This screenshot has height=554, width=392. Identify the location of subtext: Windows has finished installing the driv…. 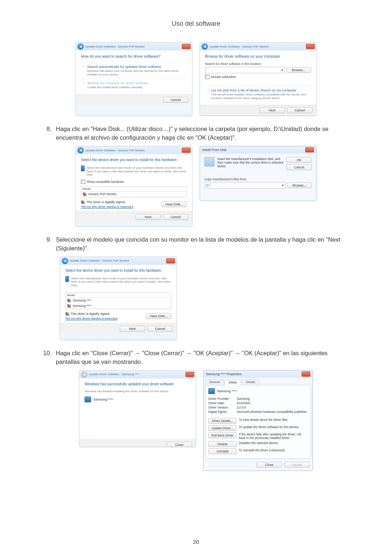
(138, 391).